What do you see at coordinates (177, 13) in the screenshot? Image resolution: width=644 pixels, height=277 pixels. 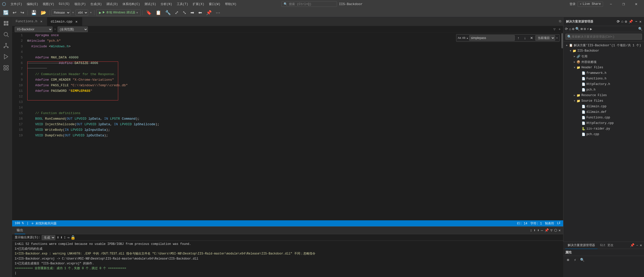 I see `toolbar-btn-7: ⤢` at bounding box center [177, 13].